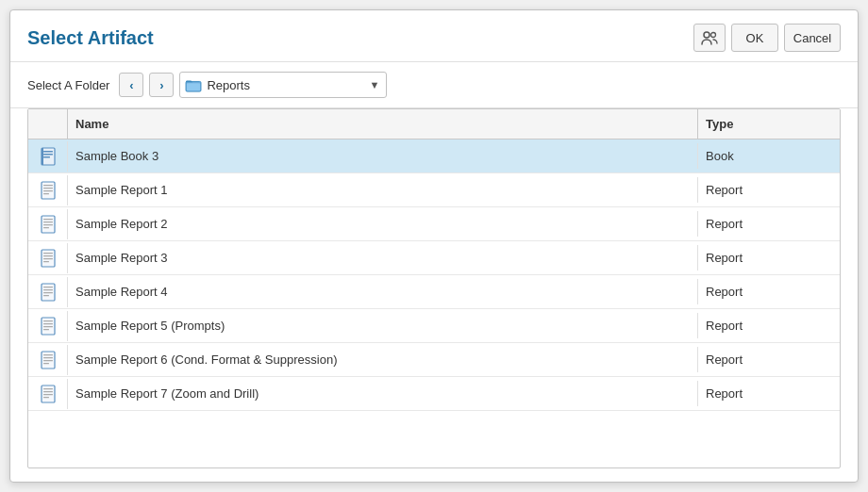  What do you see at coordinates (755, 38) in the screenshot?
I see `ok-button: OK` at bounding box center [755, 38].